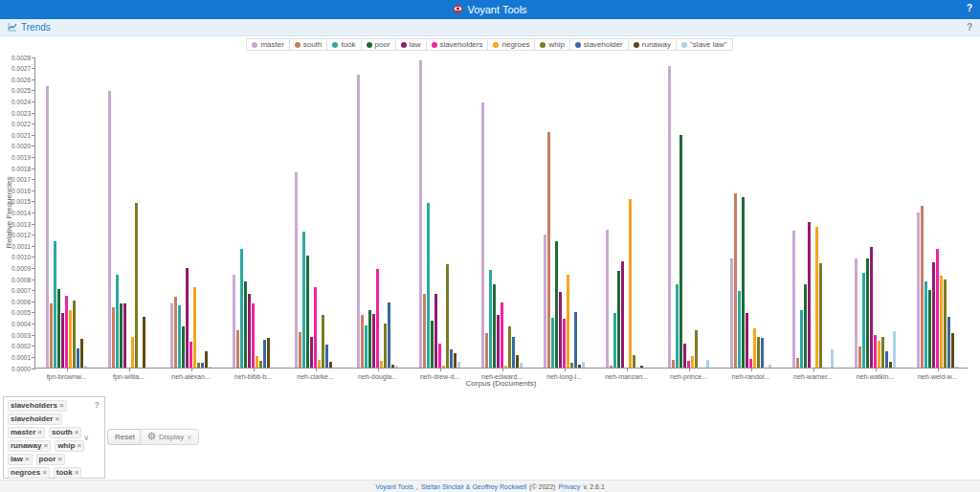 The image size is (980, 492). Describe the element at coordinates (511, 44) in the screenshot. I see `legend-item-negroes: negroes` at that location.